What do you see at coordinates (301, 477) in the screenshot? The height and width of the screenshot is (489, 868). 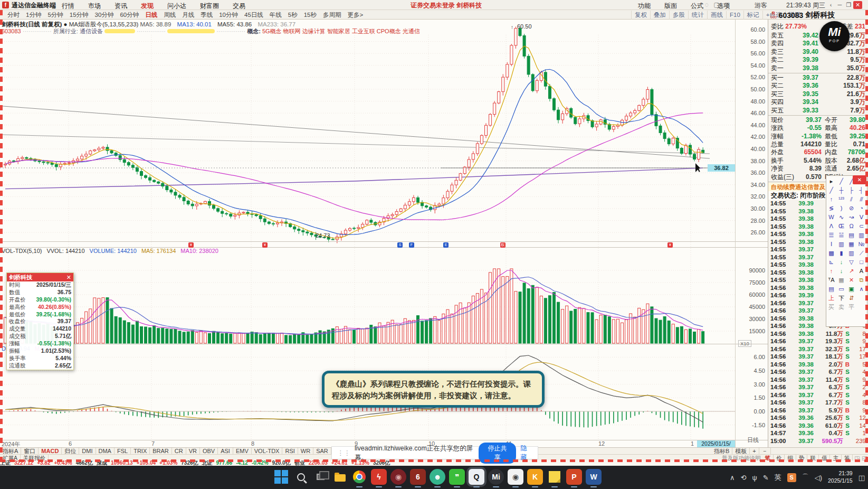 I see `taskbar-search-icon` at bounding box center [301, 477].